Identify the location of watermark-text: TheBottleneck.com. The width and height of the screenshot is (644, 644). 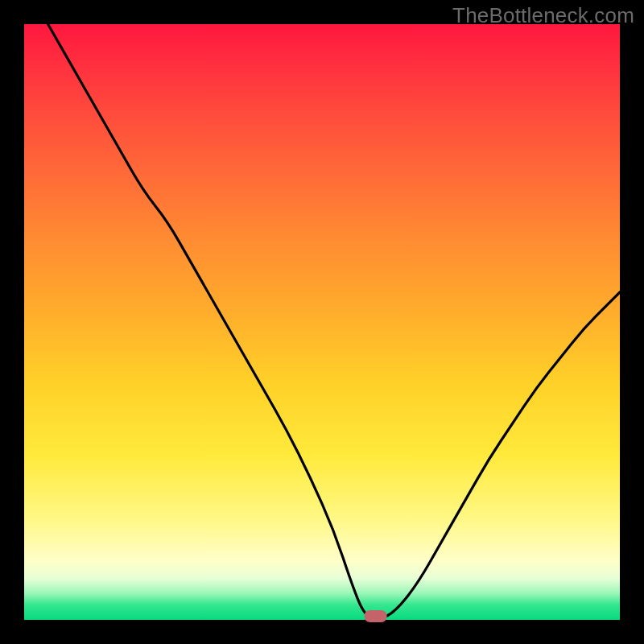
(543, 16).